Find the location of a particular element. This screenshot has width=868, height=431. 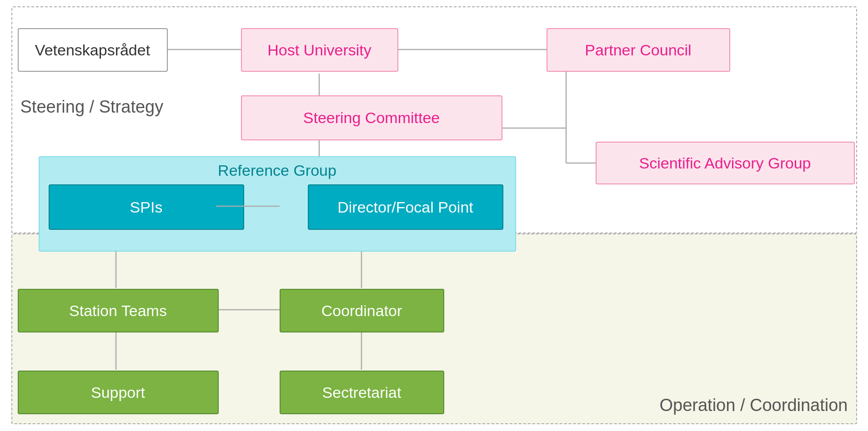

vetenskapsradet-box: Vetenskapsrådet is located at coordinates (93, 50).